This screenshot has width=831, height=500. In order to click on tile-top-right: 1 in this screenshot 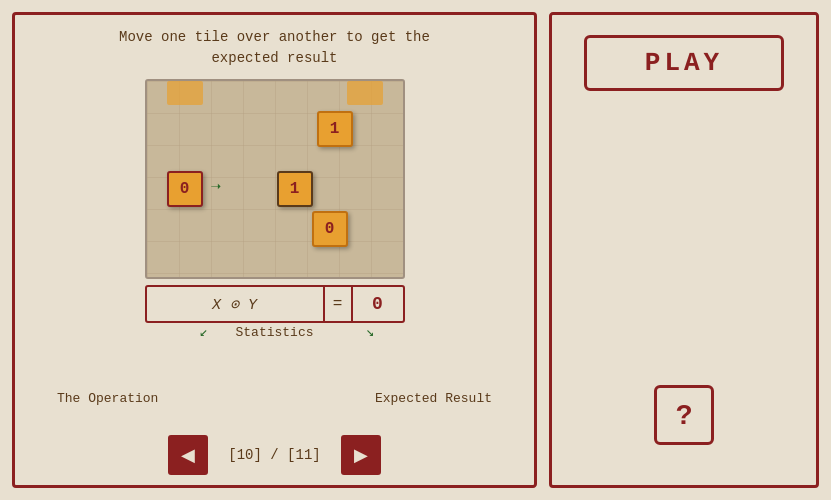, I will do `click(335, 129)`.